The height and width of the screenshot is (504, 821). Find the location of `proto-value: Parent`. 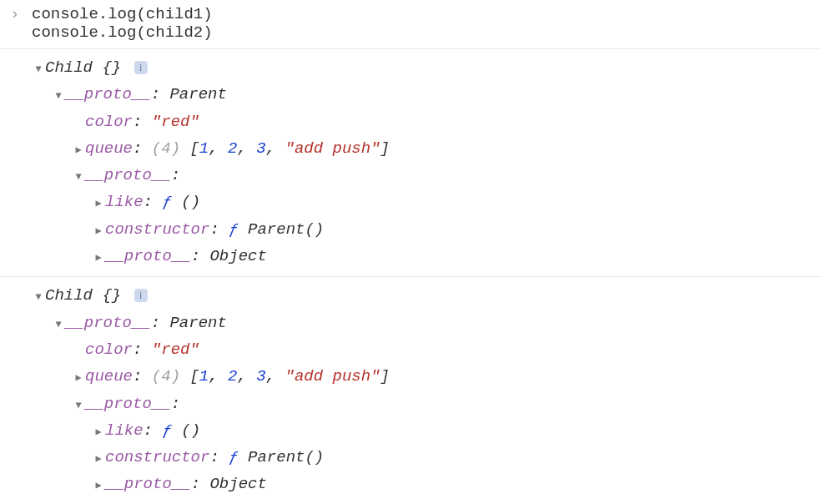

proto-value: Parent is located at coordinates (198, 94).